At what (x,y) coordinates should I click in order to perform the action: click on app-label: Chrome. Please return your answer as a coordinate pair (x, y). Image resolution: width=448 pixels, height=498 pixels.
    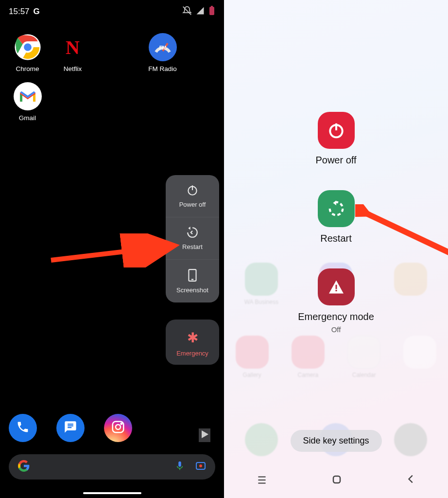
    Looking at the image, I should click on (27, 69).